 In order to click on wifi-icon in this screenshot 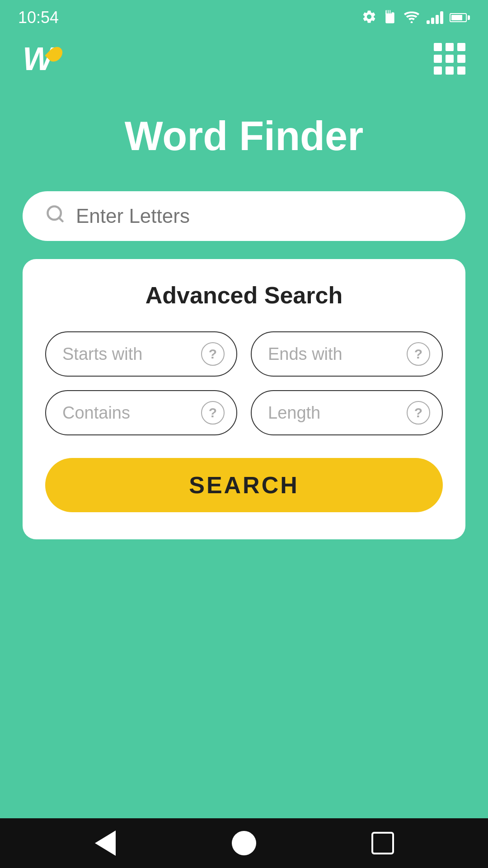, I will do `click(412, 18)`.